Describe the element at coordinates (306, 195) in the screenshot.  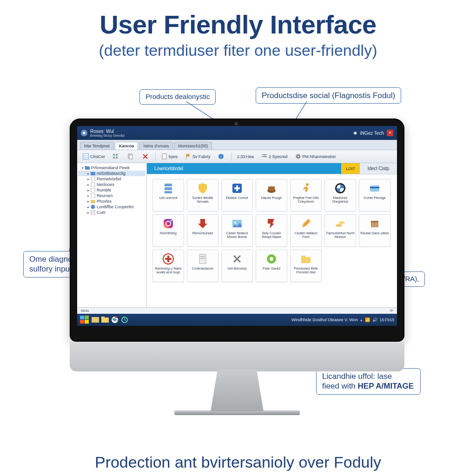
I see `app-card: Prejilve Fret Oits Crieycknm` at that location.